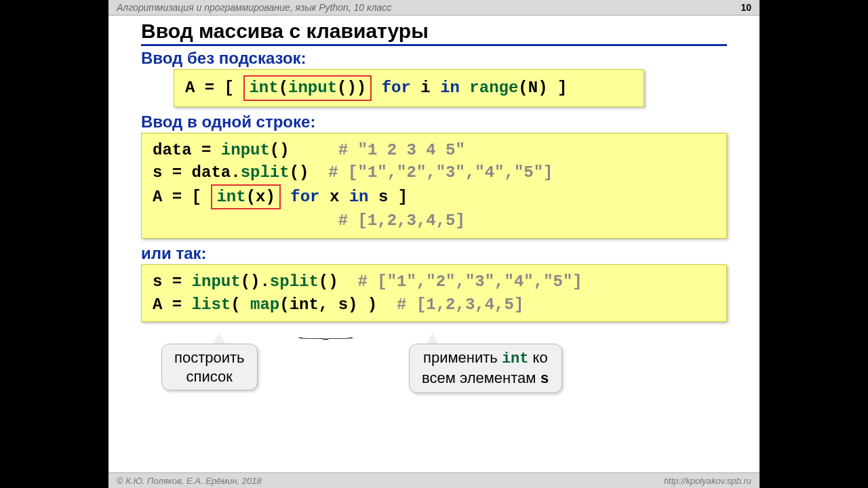  Describe the element at coordinates (409, 88) in the screenshot. I see `codebox-1: A = [ int(input()) for i in range(N) ]` at that location.